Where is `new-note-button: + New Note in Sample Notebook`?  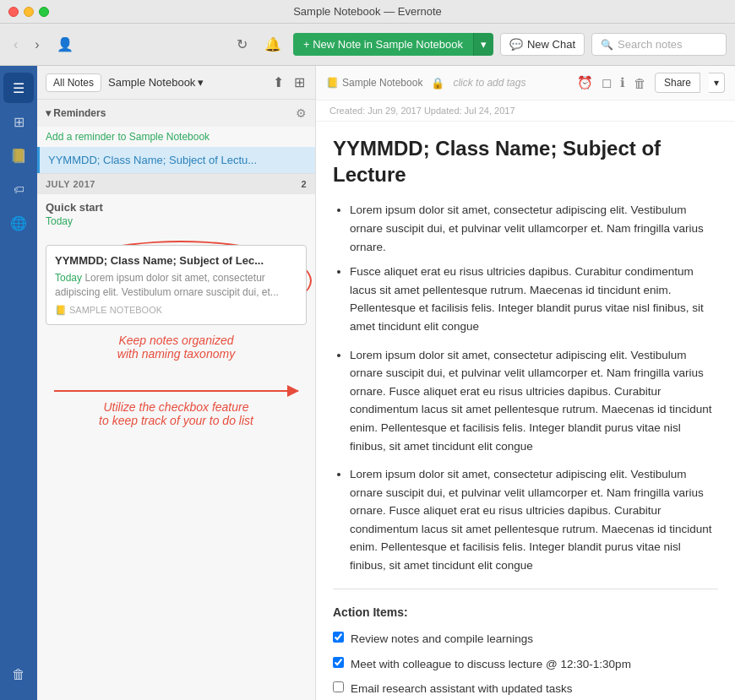
new-note-button: + New Note in Sample Notebook is located at coordinates (384, 44).